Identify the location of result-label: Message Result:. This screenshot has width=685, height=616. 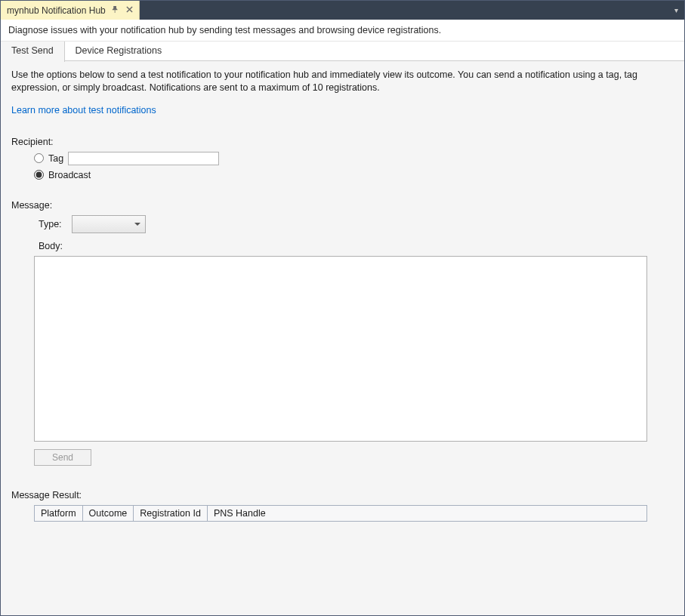
(343, 495).